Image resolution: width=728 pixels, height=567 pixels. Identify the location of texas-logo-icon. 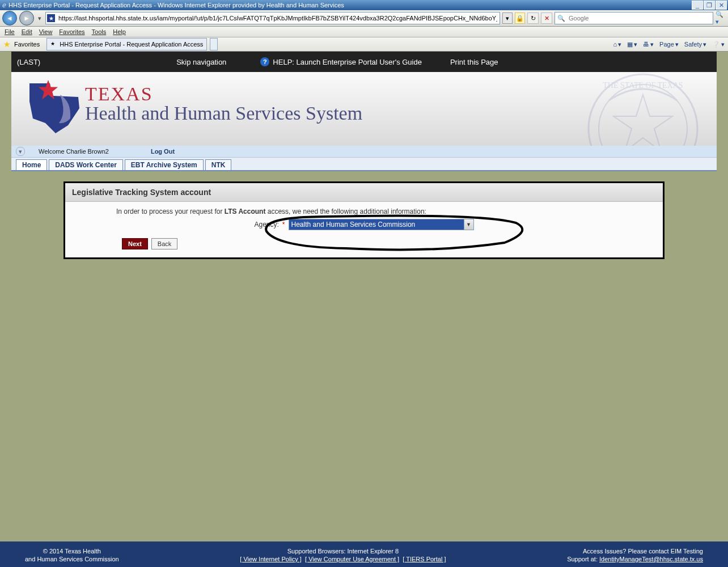
(52, 104).